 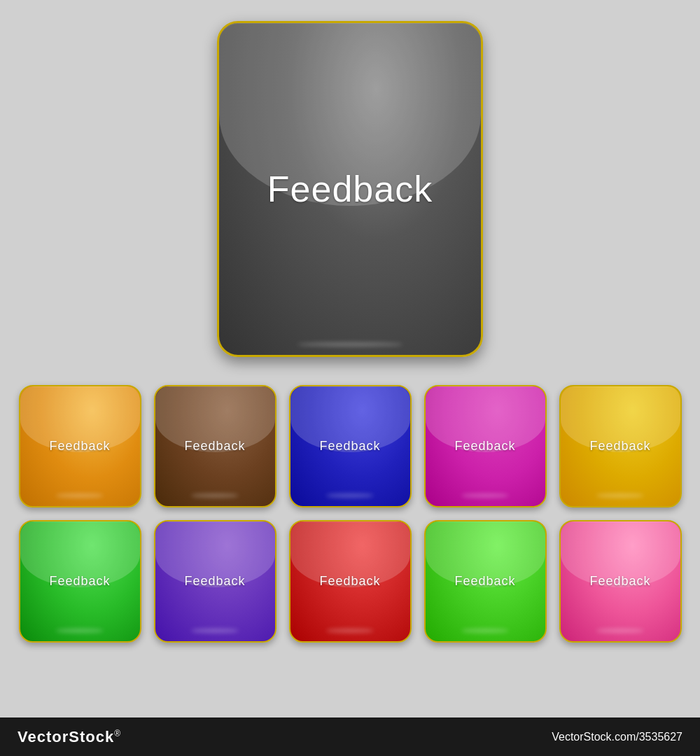 What do you see at coordinates (350, 581) in the screenshot?
I see `feedback-button-red: Feedback` at bounding box center [350, 581].